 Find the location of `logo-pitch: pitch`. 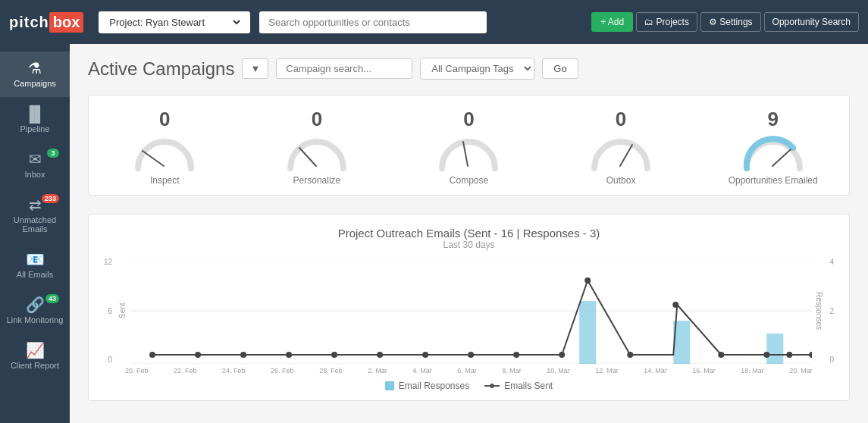

logo-pitch: pitch is located at coordinates (29, 23).